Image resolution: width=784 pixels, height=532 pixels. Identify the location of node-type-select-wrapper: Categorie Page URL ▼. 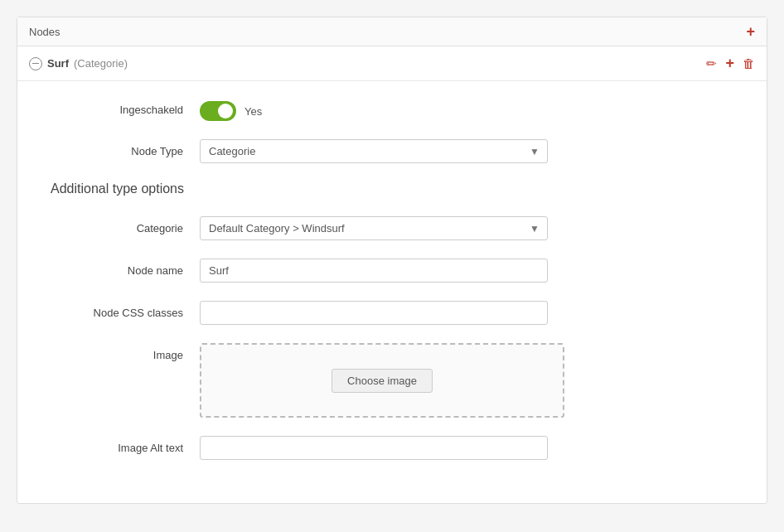
(374, 151).